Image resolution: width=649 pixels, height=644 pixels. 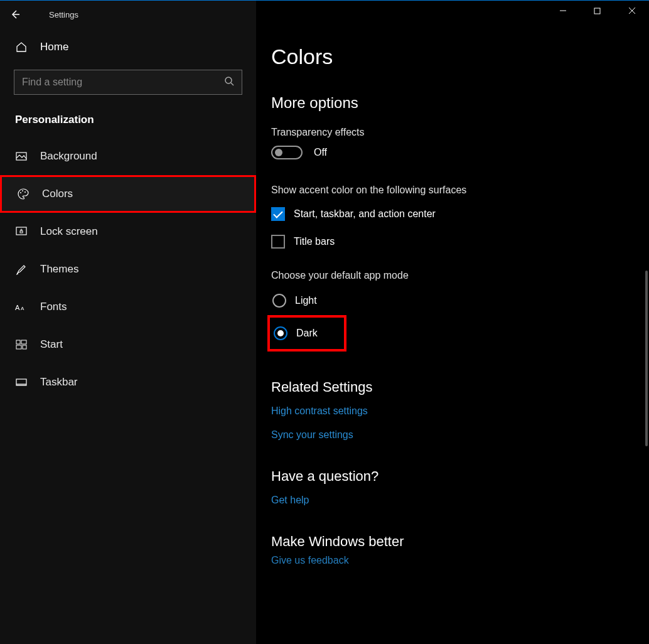 I want to click on checkbox-start-taskbar: Start, taskbar, and action center, so click(x=460, y=214).